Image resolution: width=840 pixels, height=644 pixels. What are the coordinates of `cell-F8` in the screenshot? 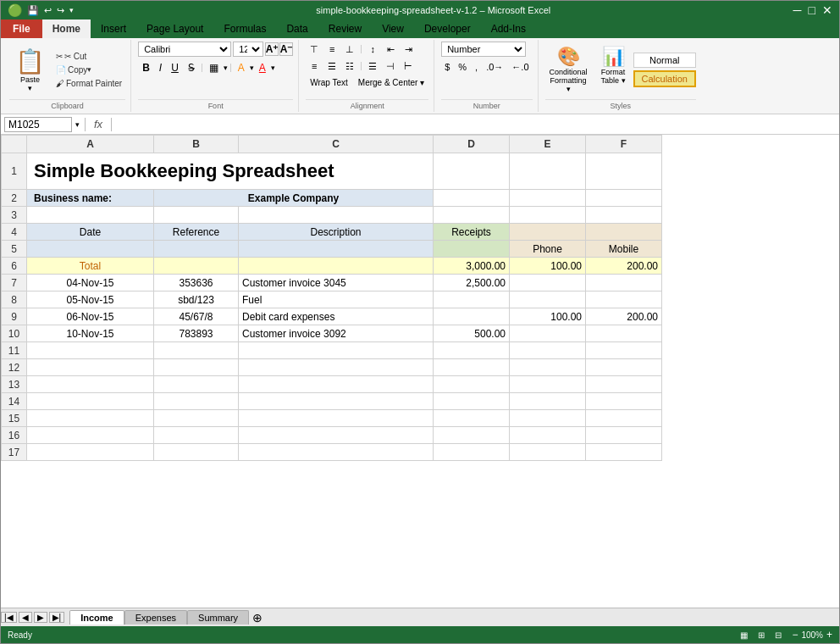 It's located at (624, 300).